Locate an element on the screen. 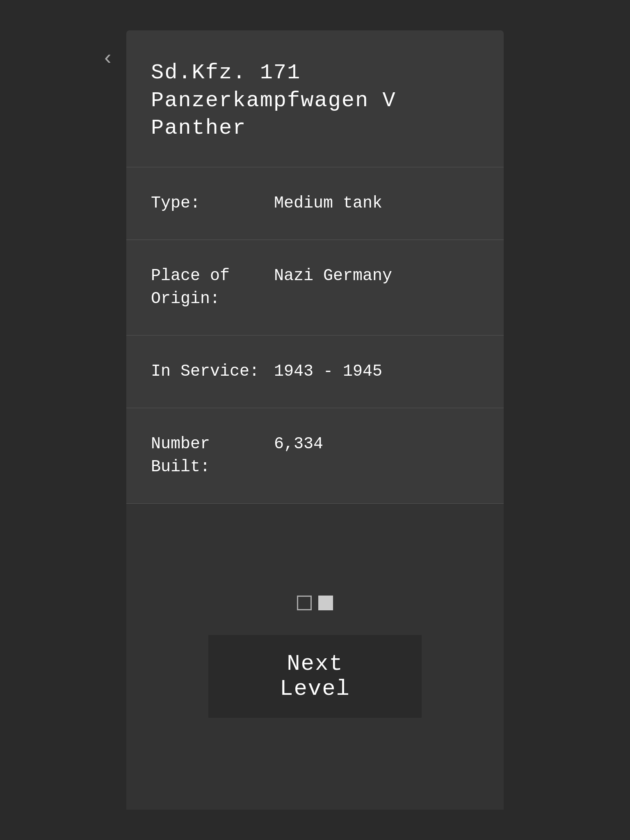  built-row: Number Built: 6,334 is located at coordinates (315, 456).